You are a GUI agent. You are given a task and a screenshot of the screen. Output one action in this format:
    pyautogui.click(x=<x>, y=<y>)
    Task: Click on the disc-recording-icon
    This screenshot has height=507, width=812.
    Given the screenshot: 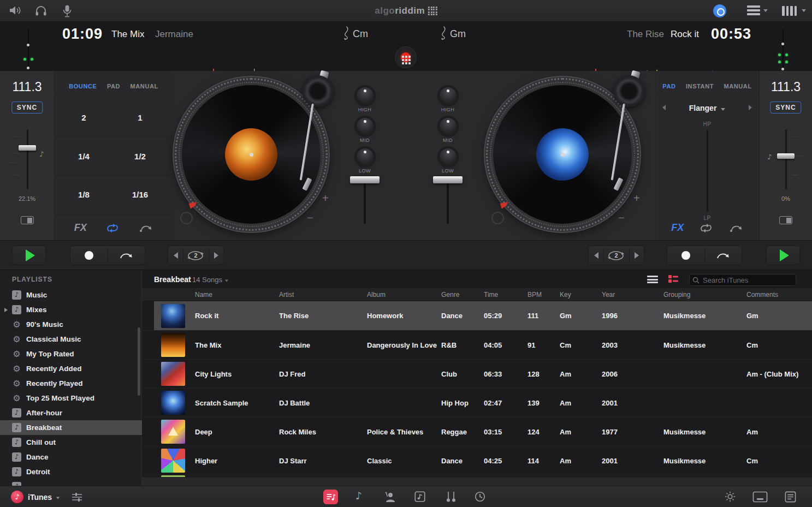 What is the action you would take?
    pyautogui.click(x=720, y=11)
    